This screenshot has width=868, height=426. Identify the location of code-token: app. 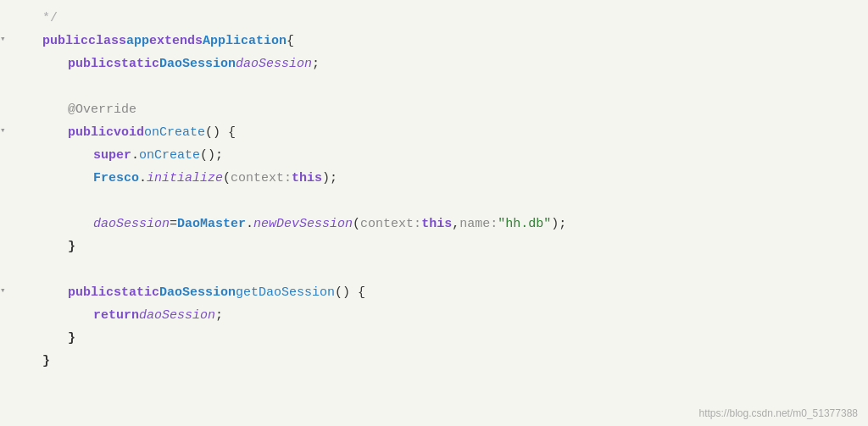
(137, 42).